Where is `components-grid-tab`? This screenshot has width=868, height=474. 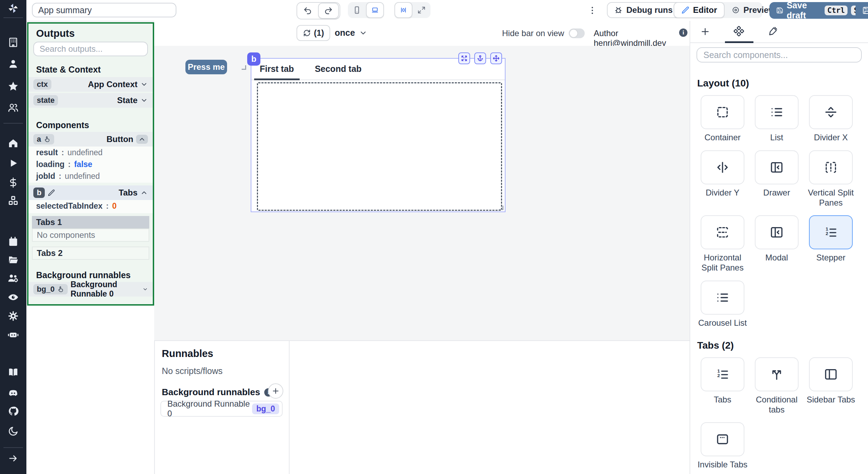
components-grid-tab is located at coordinates (739, 32).